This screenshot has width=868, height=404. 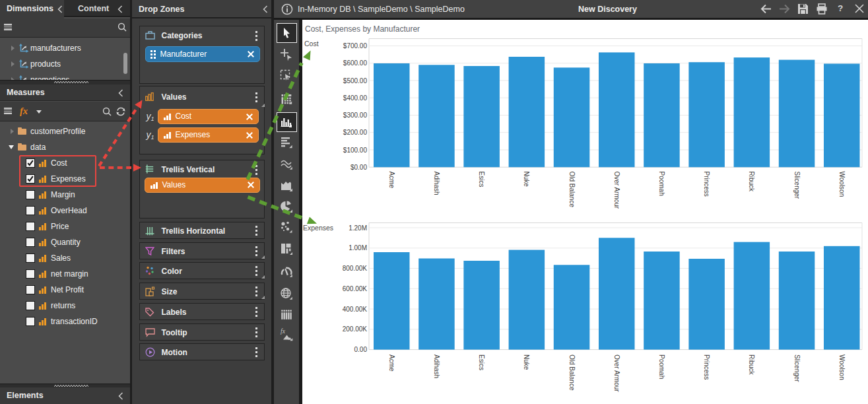 What do you see at coordinates (312, 44) in the screenshot?
I see `svg-text: Cost` at bounding box center [312, 44].